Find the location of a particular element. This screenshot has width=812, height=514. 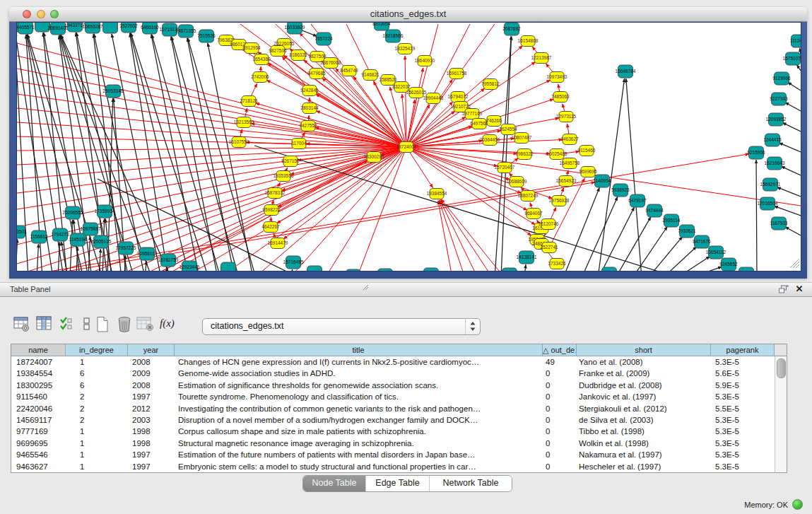

select-rows-button is located at coordinates (66, 324).